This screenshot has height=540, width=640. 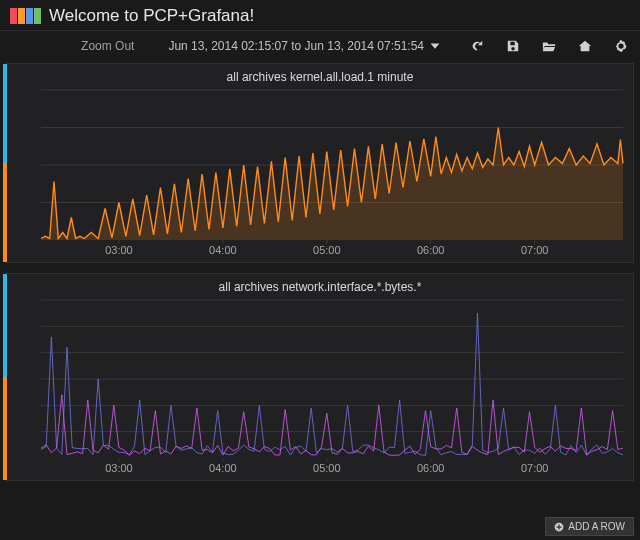 I want to click on caret-down-icon, so click(x=435, y=46).